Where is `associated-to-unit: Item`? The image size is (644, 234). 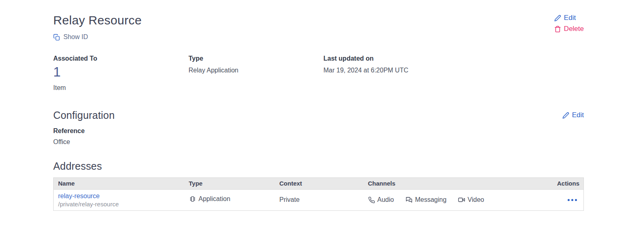
associated-to-unit: Item is located at coordinates (121, 88).